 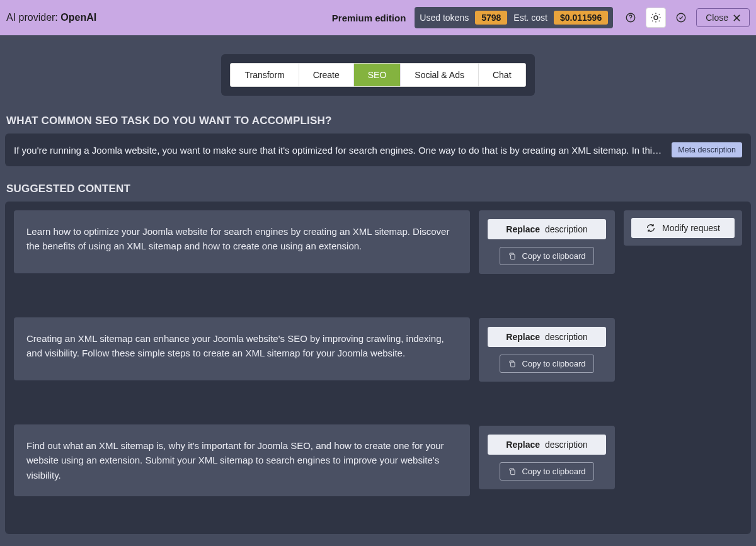 What do you see at coordinates (723, 18) in the screenshot?
I see `close-button: Close` at bounding box center [723, 18].